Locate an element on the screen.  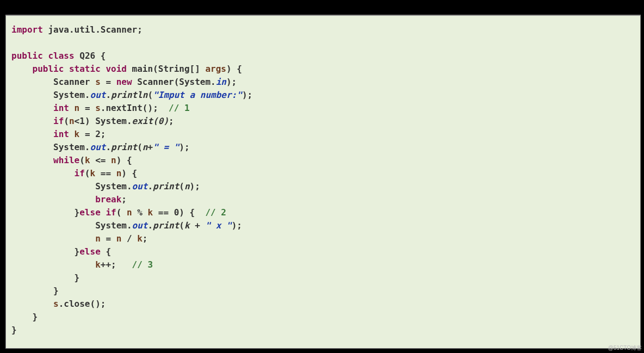
kw-new: new is located at coordinates (124, 82).